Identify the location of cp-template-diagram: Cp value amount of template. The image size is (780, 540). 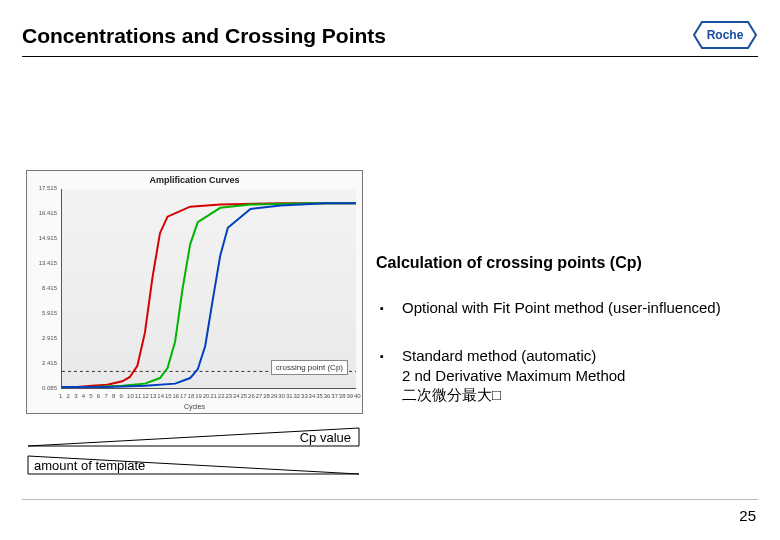
(194, 448).